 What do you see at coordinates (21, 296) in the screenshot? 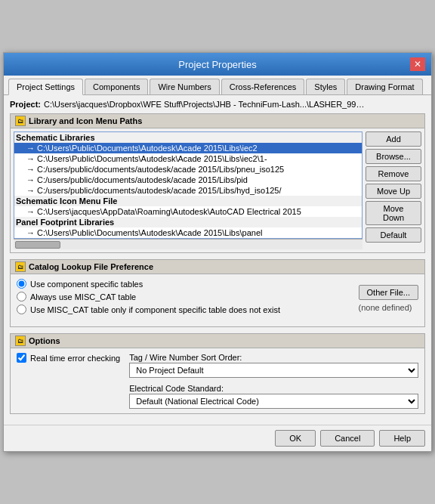
I see `radio-misc-cat-input` at bounding box center [21, 296].